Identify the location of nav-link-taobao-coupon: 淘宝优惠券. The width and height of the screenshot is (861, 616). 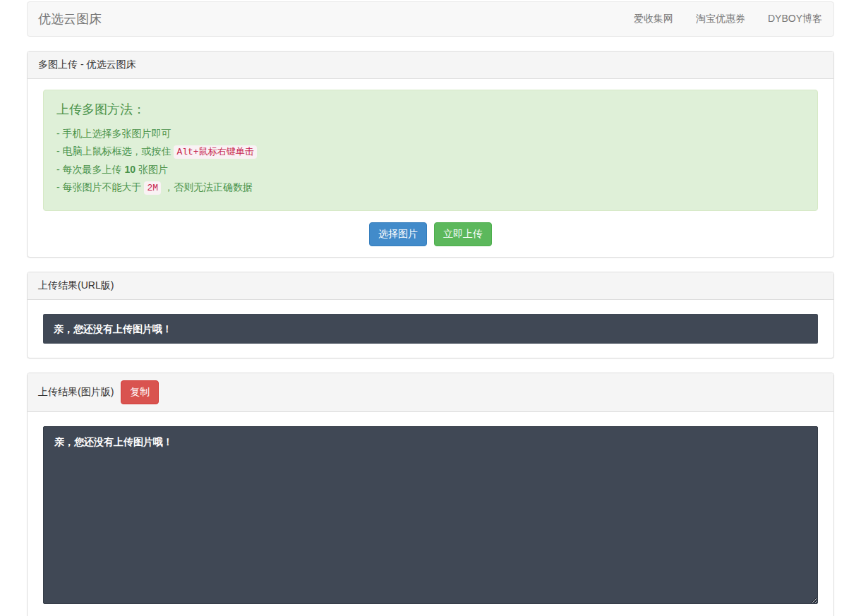
(721, 19).